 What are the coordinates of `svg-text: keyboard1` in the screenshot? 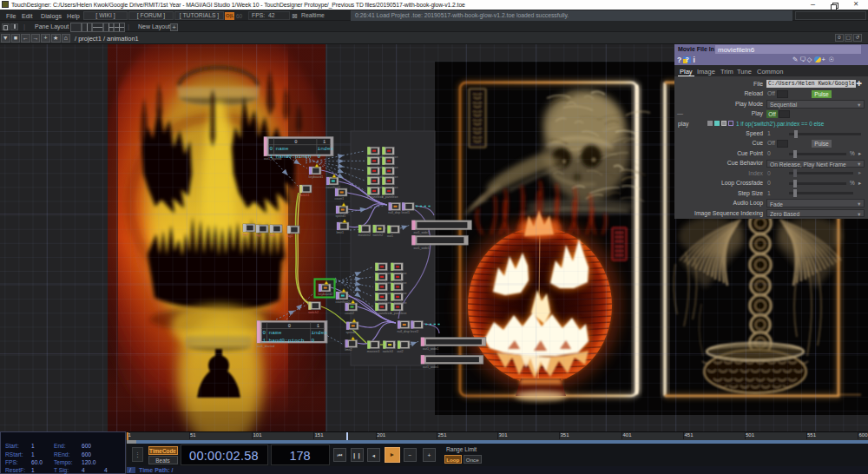 It's located at (316, 177).